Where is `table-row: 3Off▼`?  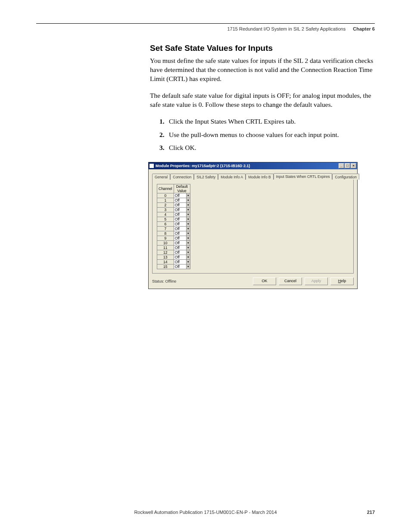
table-row: 3Off▼ is located at coordinates (174, 210).